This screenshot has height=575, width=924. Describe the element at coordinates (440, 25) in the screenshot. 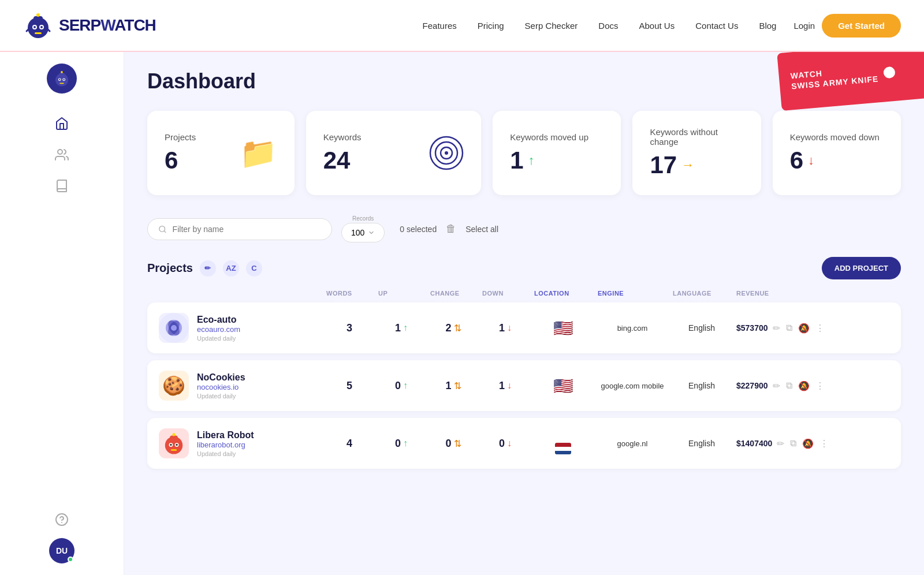

I see `nav-features: Features` at that location.